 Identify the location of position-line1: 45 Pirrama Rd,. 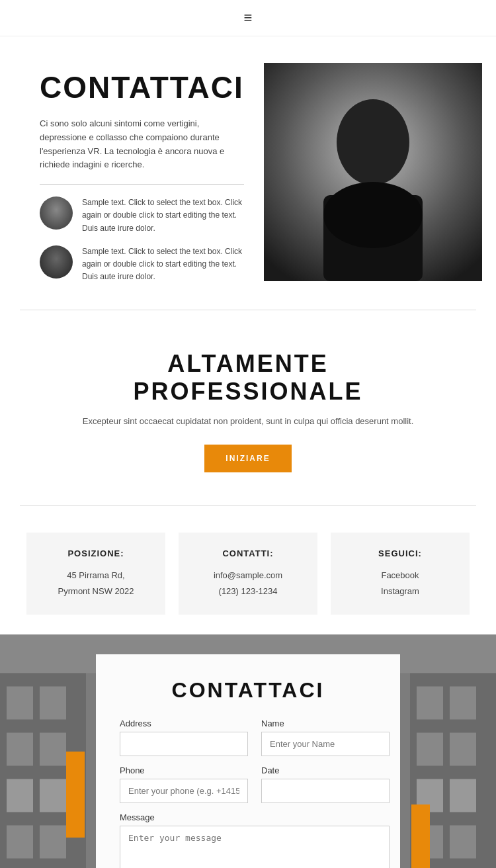
(96, 576).